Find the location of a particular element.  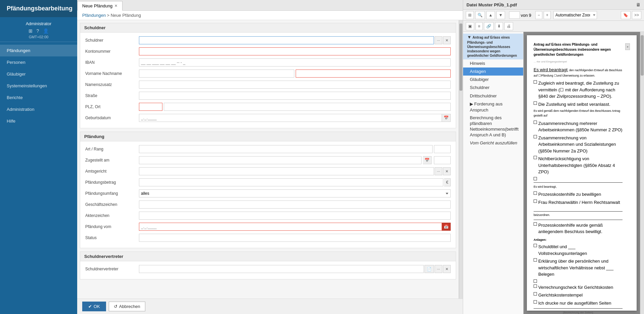

strasse-input is located at coordinates (295, 96).